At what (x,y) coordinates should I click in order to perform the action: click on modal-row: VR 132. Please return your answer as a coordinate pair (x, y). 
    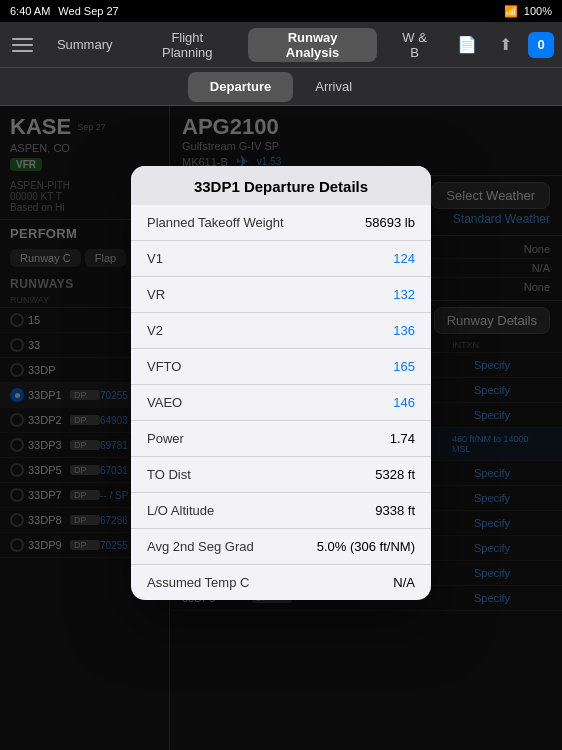
    Looking at the image, I should click on (281, 295).